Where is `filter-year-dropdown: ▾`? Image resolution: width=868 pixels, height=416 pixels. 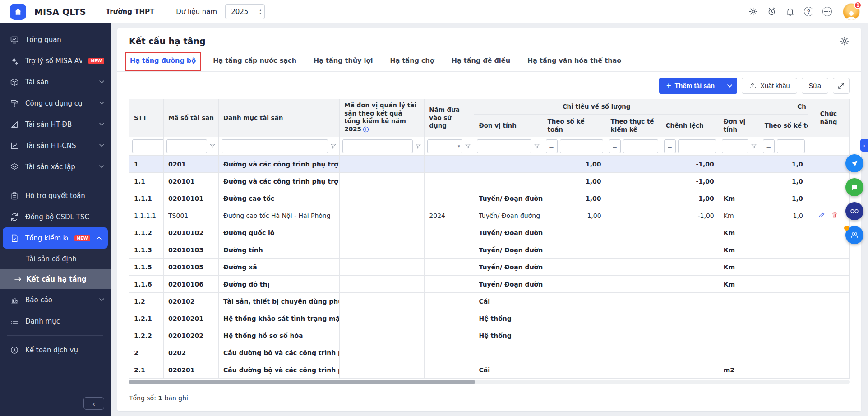 filter-year-dropdown: ▾ is located at coordinates (445, 146).